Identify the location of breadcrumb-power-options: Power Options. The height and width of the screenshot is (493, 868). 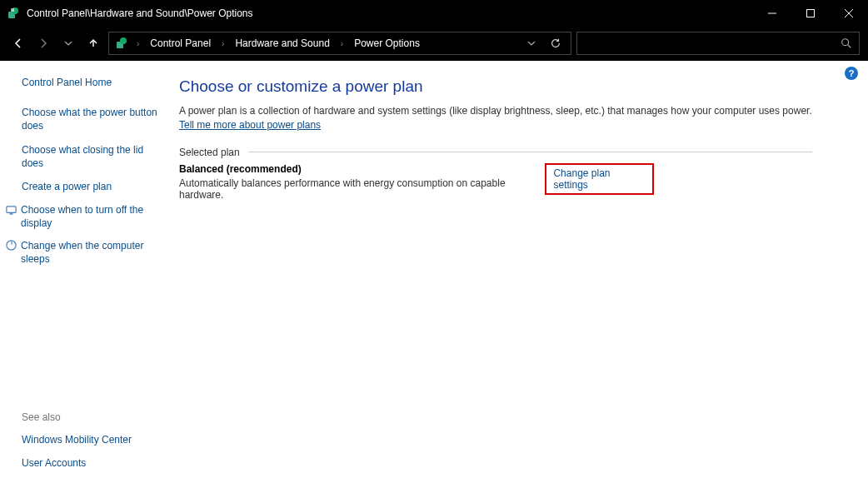
(387, 43).